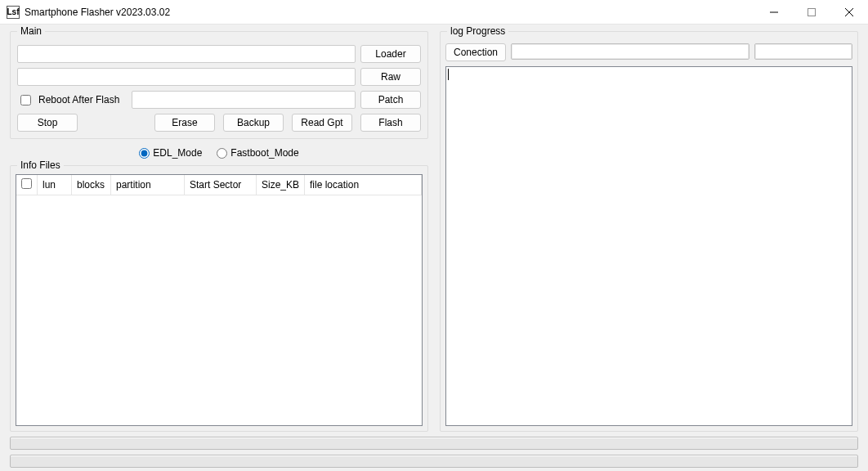  I want to click on window-titlebar: Lsf Smartphone Flasher v2023.03.02, so click(434, 12).